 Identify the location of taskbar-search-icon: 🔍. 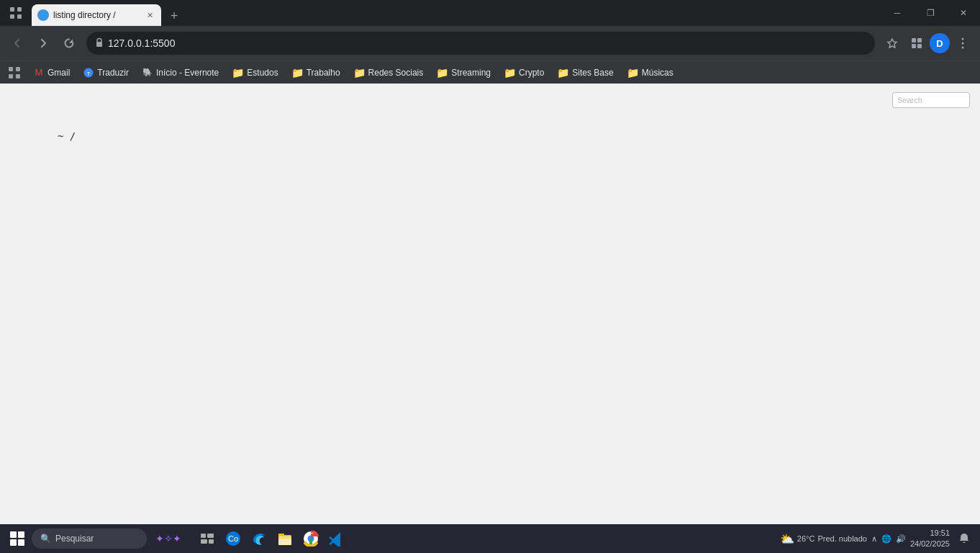
(46, 539).